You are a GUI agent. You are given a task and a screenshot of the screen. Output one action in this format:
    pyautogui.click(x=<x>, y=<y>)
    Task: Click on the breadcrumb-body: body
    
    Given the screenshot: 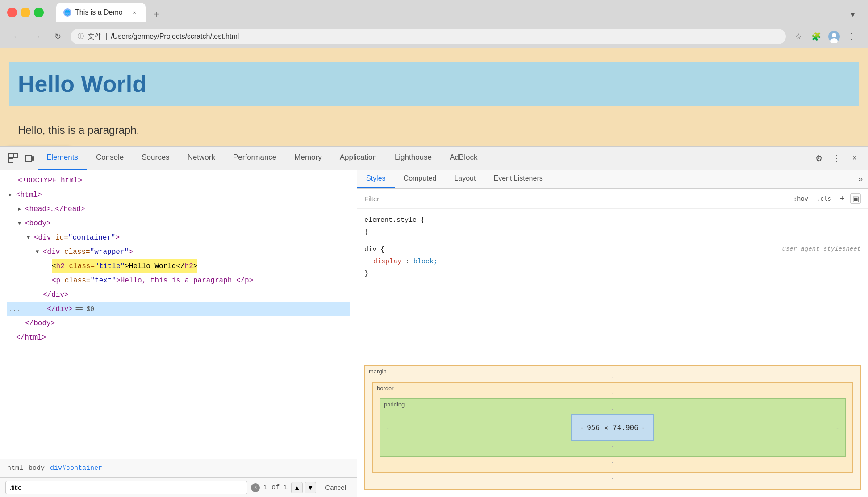 What is the action you would take?
    pyautogui.click(x=37, y=468)
    